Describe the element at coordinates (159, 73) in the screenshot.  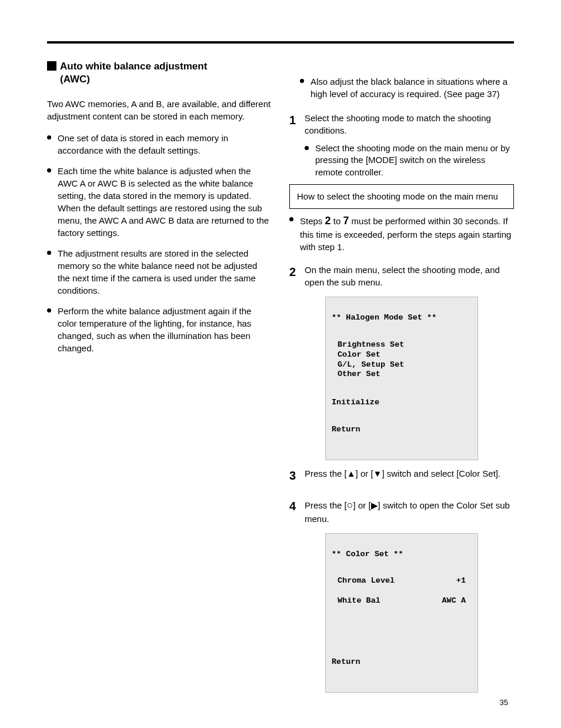
I see `section-heading: Auto white balance adjustment (AWC)` at that location.